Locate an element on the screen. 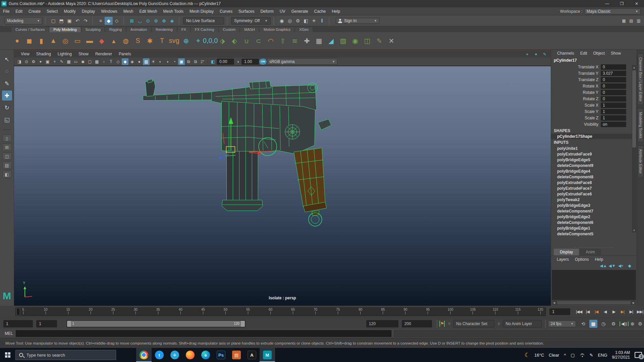  menu-item: Deform is located at coordinates (267, 11).